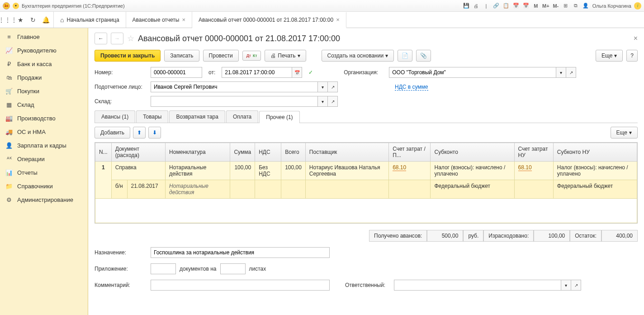 Image resolution: width=644 pixels, height=315 pixels. I want to click on table-row: б/н 21.08.2017 Нотариальные действия Фед…, so click(366, 189).